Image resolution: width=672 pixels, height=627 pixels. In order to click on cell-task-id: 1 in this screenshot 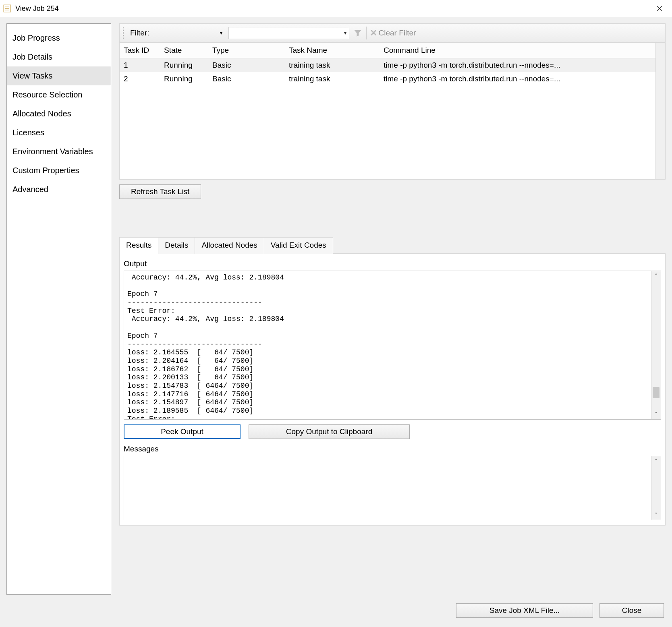, I will do `click(140, 65)`.